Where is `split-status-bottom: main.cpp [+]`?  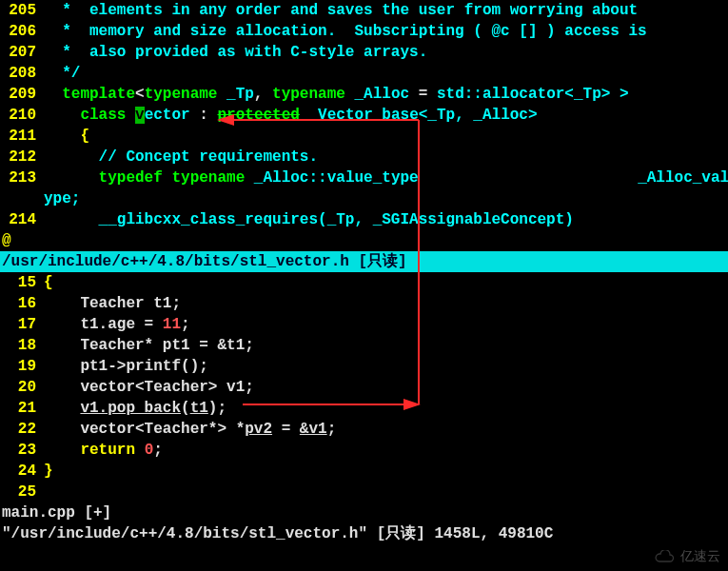
split-status-bottom: main.cpp [+] is located at coordinates (364, 513).